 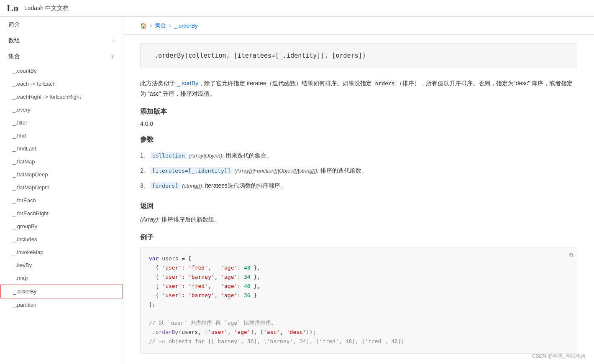 I want to click on sidebar-item-partition: _.partition, so click(x=61, y=305).